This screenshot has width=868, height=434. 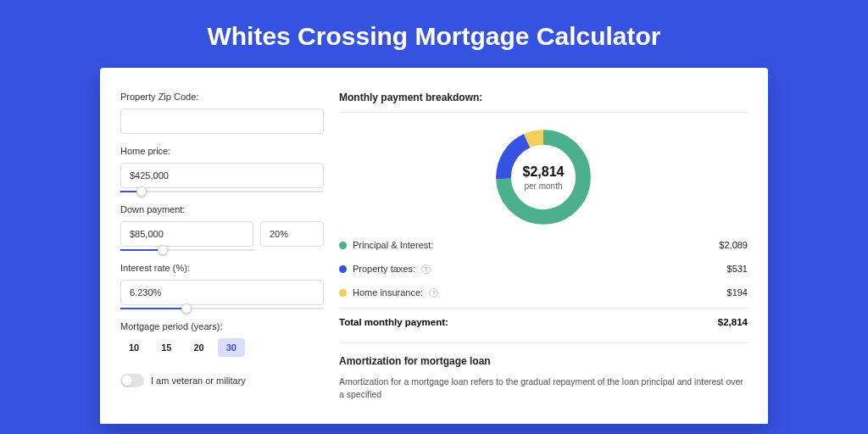 What do you see at coordinates (388, 292) in the screenshot?
I see `legend-label: Home insurance:` at bounding box center [388, 292].